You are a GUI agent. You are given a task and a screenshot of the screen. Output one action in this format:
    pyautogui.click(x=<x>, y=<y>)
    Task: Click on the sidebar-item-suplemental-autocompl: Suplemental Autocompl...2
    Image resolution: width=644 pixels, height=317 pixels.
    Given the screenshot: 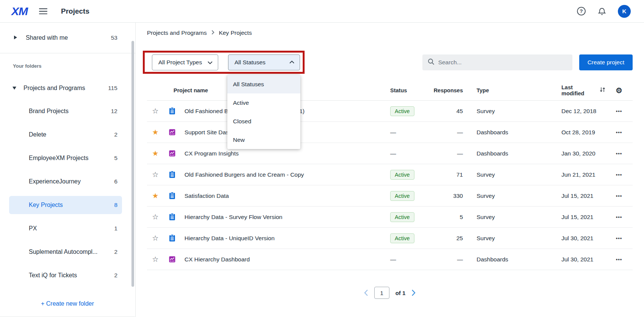 What is the action you would take?
    pyautogui.click(x=66, y=252)
    